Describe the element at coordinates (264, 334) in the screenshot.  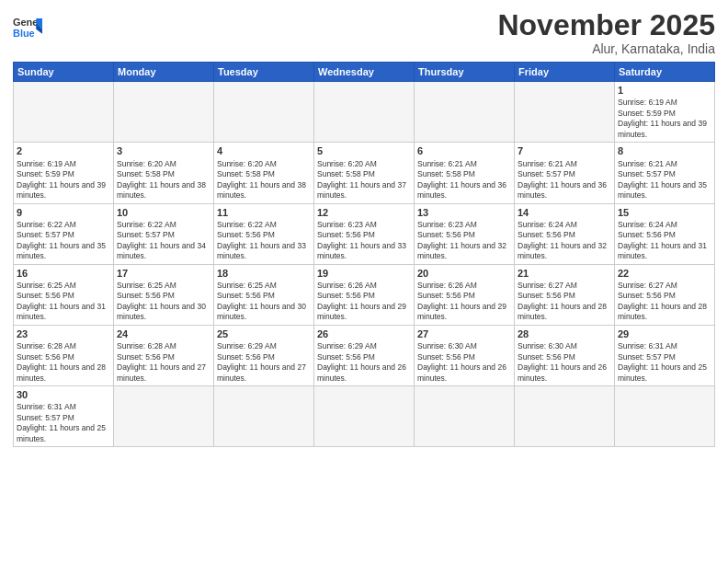
I see `day-number: 25` at that location.